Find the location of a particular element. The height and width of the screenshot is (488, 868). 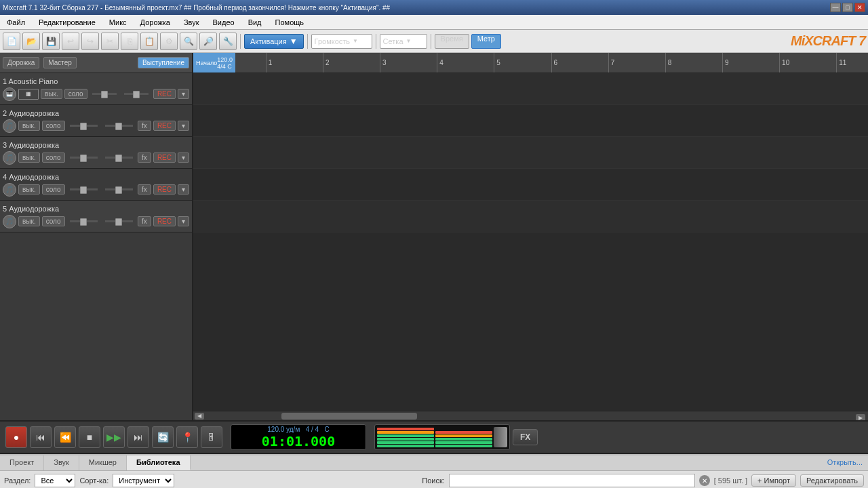

edit-button: Редактировать is located at coordinates (832, 481).